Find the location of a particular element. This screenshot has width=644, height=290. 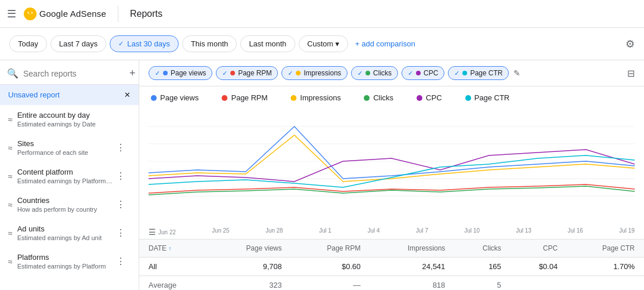

x-label-1: Jun 25 is located at coordinates (220, 232).